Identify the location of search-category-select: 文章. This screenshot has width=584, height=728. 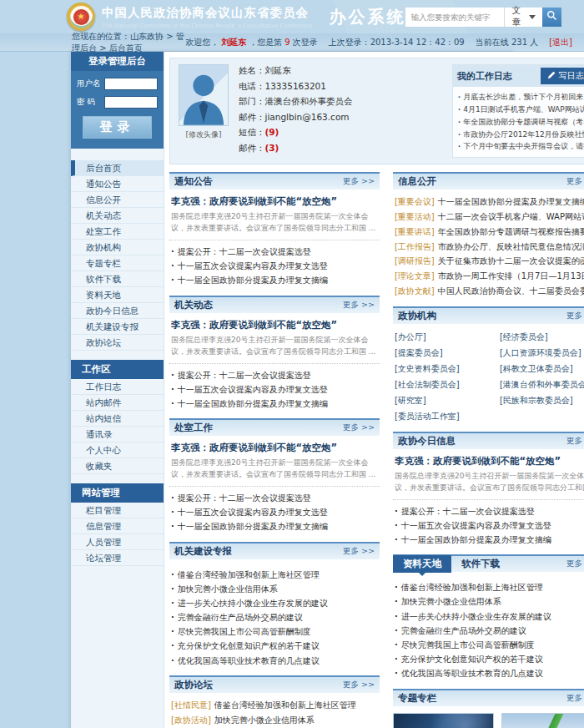
(522, 17).